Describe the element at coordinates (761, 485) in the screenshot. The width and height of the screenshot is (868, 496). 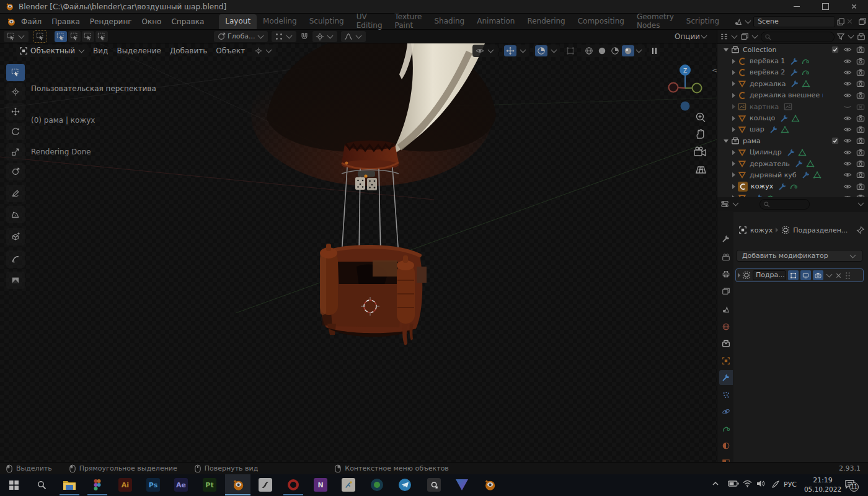
I see `tray-volume-icon` at that location.